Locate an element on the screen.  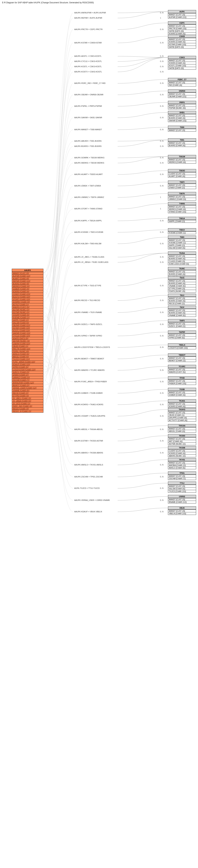
relationship-label: AAUFK-ETYPE = T8JG-ETYPE is located at coordinates (88, 286).